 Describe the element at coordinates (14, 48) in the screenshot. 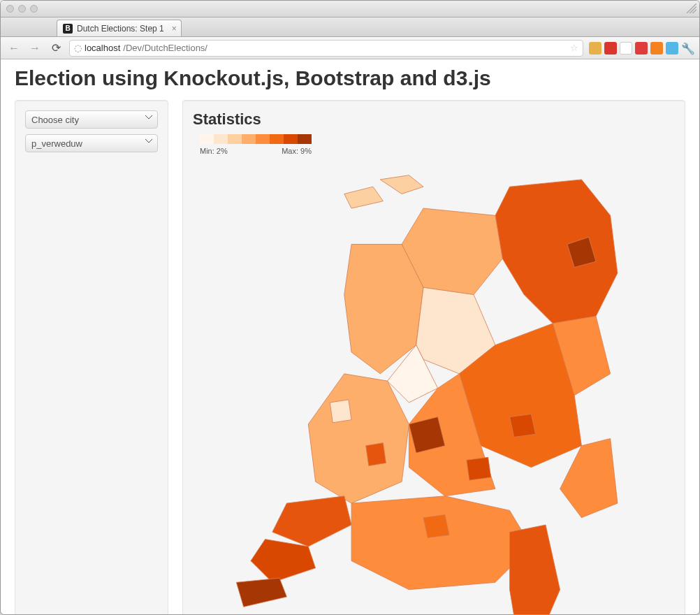

I see `back-button: ←` at that location.